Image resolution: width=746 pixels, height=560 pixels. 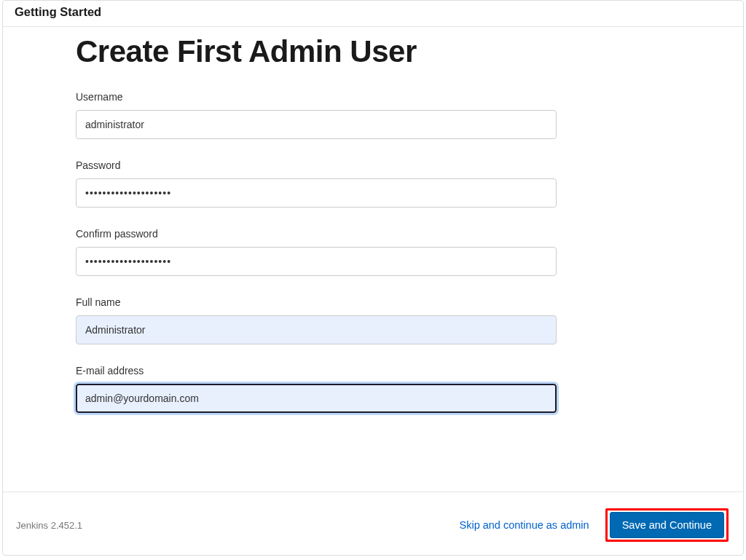 What do you see at coordinates (374, 302) in the screenshot?
I see `full-name-label: Full name` at bounding box center [374, 302].